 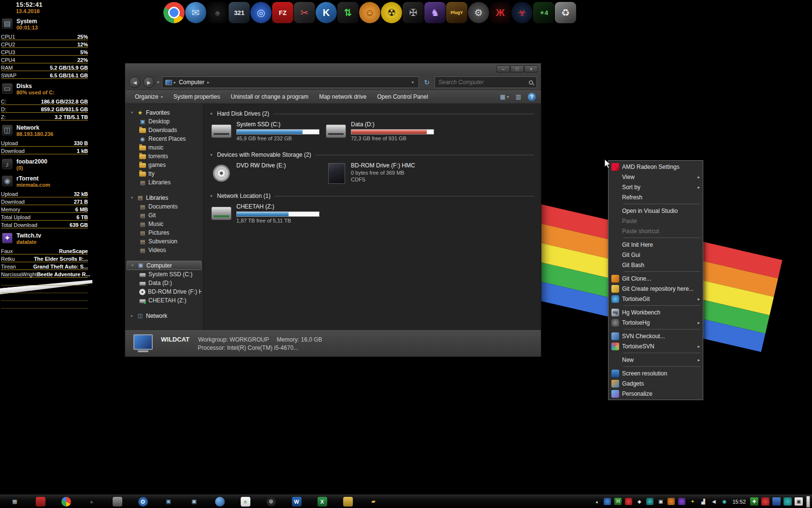 I want to click on taskbar-obs-icon: ⊙, so click(x=271, y=502).